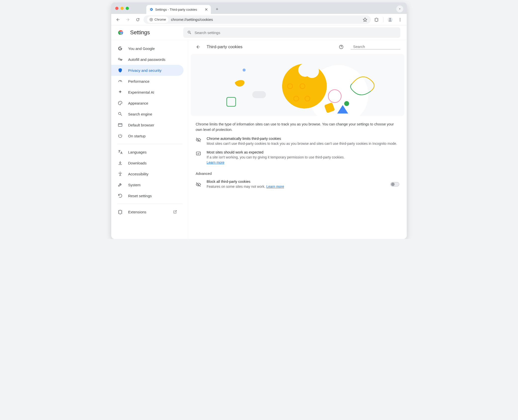 This screenshot has height=420, width=518. I want to click on sidebar-item-accessibility: Accessibility, so click(148, 174).